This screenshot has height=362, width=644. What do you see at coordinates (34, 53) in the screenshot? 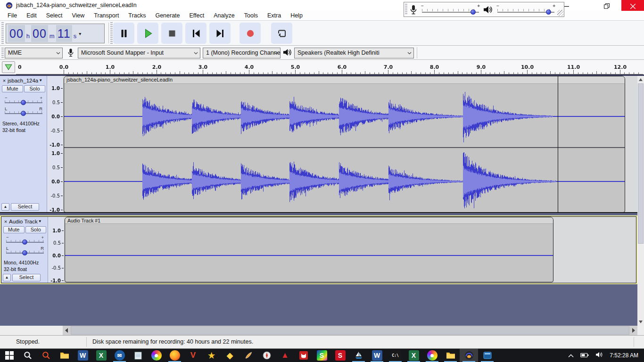
I see `audio-host-select: MME` at bounding box center [34, 53].